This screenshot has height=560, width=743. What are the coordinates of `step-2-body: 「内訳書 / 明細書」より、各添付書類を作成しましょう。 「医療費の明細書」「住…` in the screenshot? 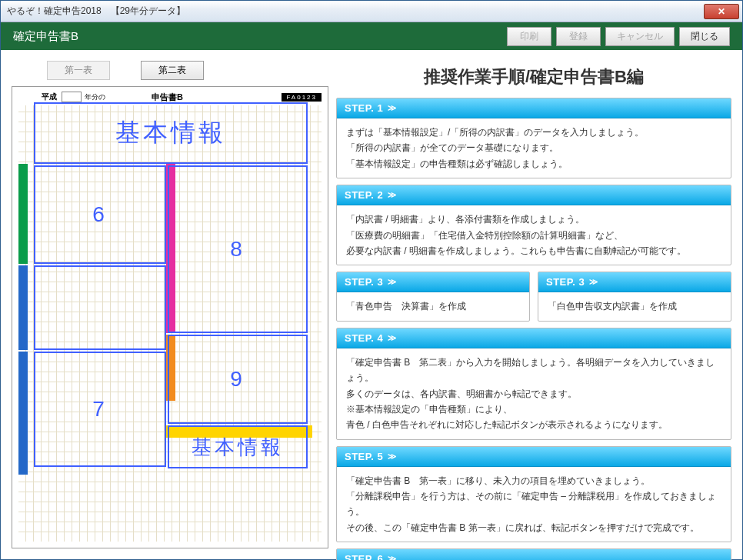 It's located at (534, 235).